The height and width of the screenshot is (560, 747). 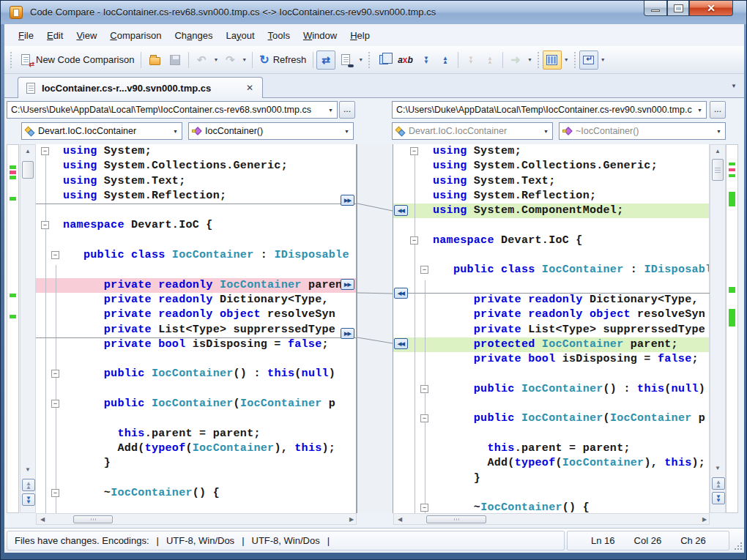 What do you see at coordinates (196, 449) in the screenshot?
I see `code-line: Add(typeof(IocContainer), this);` at bounding box center [196, 449].